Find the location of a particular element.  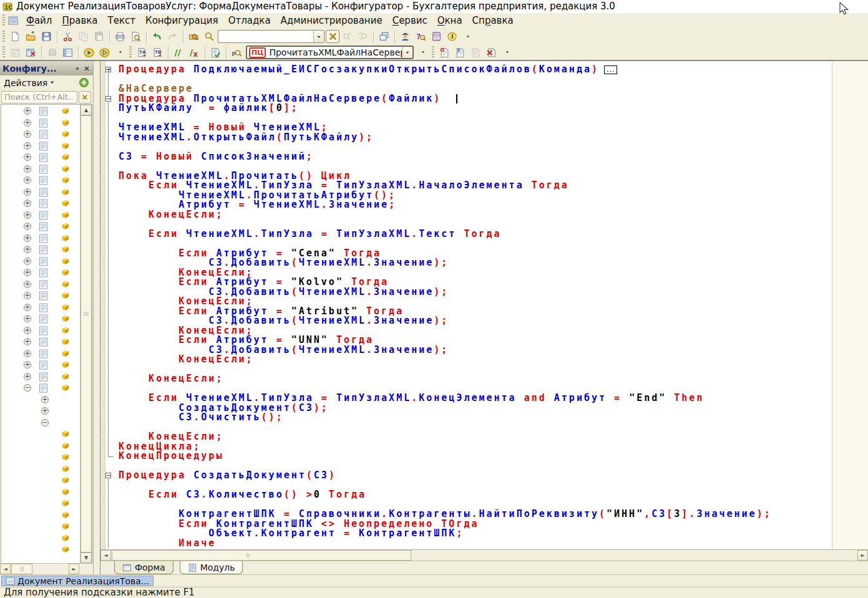

bookmark-question-button: ? is located at coordinates (461, 52).